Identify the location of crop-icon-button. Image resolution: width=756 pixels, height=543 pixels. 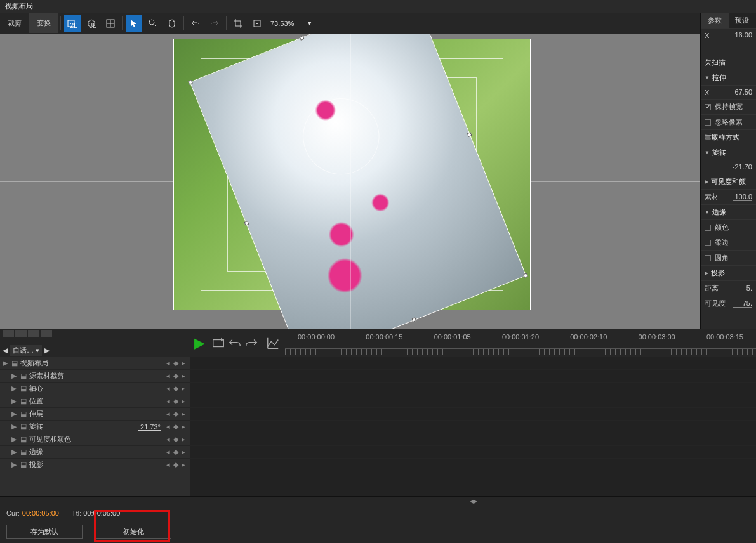
(238, 23).